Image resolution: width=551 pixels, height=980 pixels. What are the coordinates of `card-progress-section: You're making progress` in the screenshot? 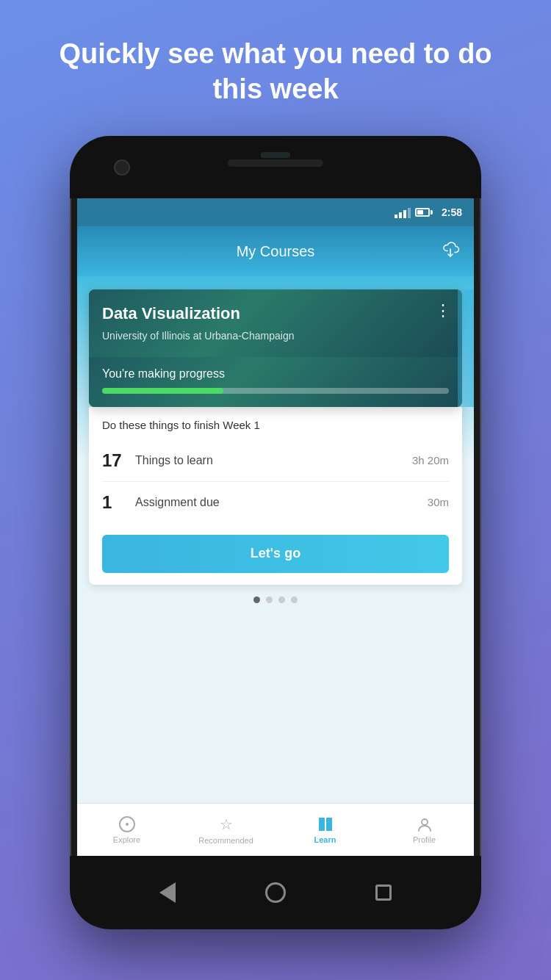 It's located at (276, 382).